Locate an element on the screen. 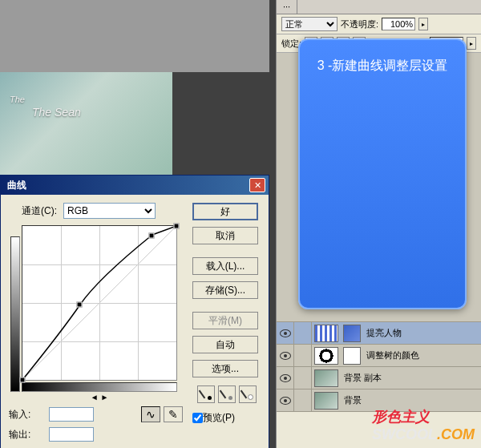  output-row: 输出: is located at coordinates (96, 434).